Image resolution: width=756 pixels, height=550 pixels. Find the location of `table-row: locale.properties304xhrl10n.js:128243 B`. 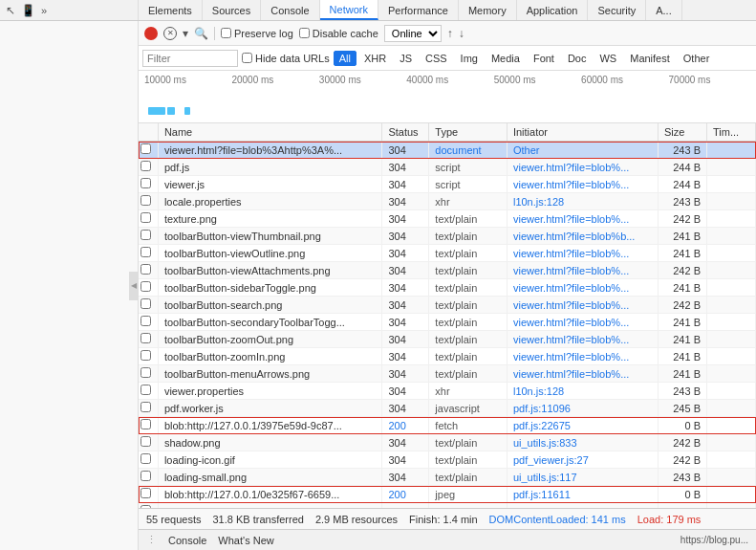

table-row: locale.properties304xhrl10n.js:128243 B is located at coordinates (447, 202).